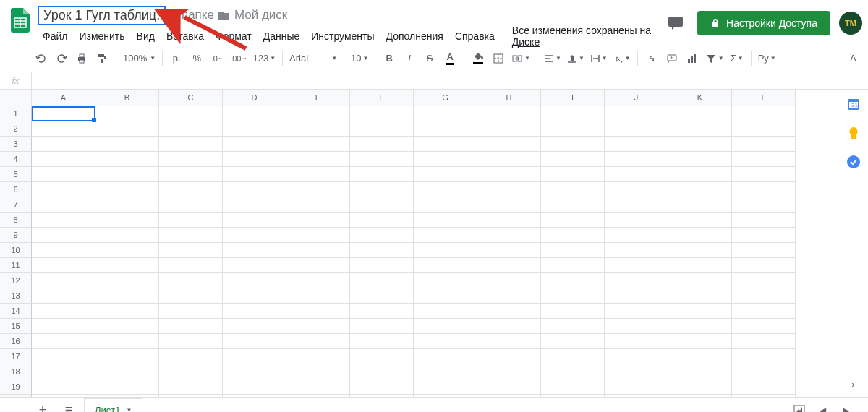 Image resolution: width=868 pixels, height=412 pixels. I want to click on menu-data: Данные, so click(282, 36).